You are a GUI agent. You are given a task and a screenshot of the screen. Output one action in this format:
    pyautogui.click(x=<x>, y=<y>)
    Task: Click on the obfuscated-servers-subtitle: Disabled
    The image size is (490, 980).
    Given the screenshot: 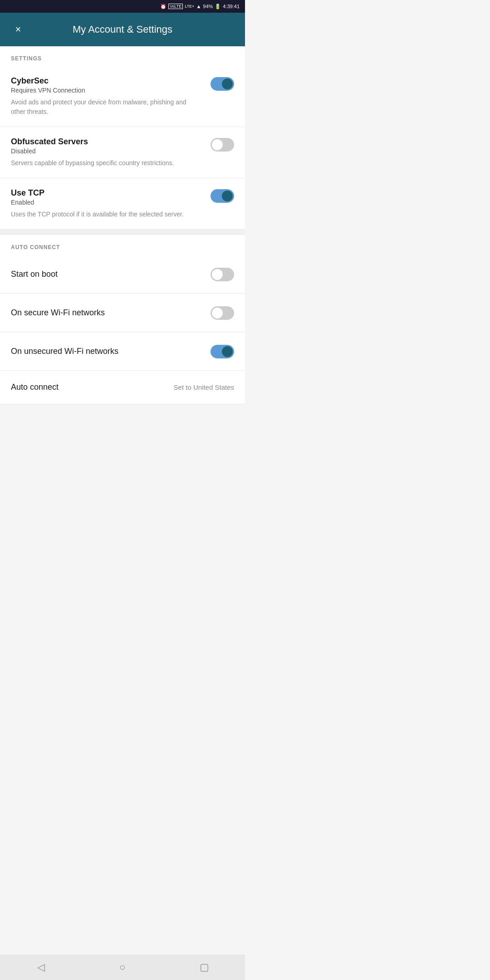 What is the action you would take?
    pyautogui.click(x=106, y=151)
    